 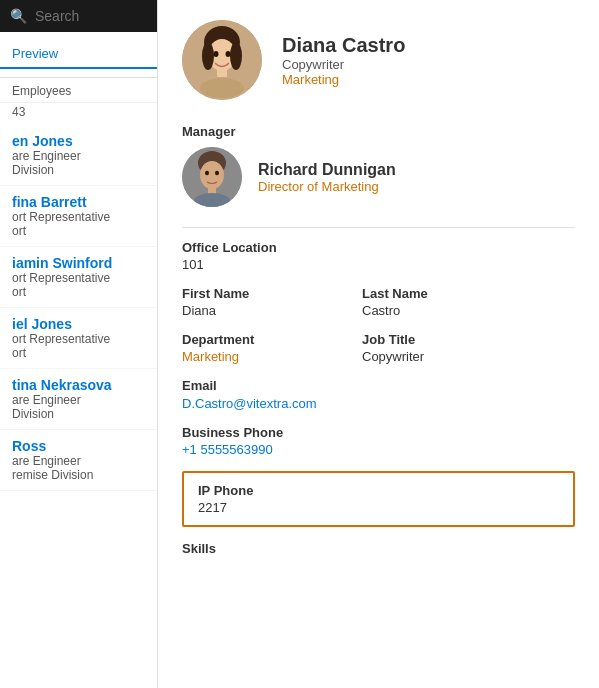 What do you see at coordinates (78, 16) in the screenshot?
I see `search-bar: 🔍` at bounding box center [78, 16].